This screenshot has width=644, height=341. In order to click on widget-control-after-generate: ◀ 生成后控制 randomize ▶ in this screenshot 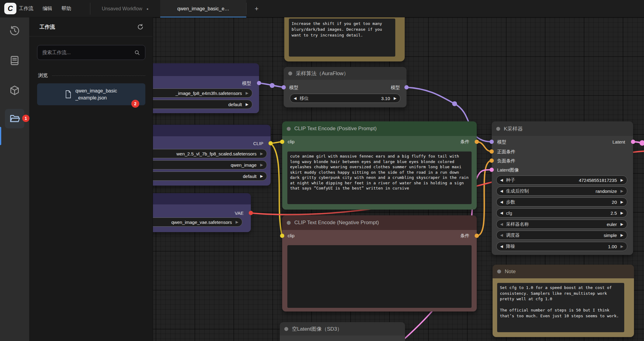, I will do `click(562, 191)`.